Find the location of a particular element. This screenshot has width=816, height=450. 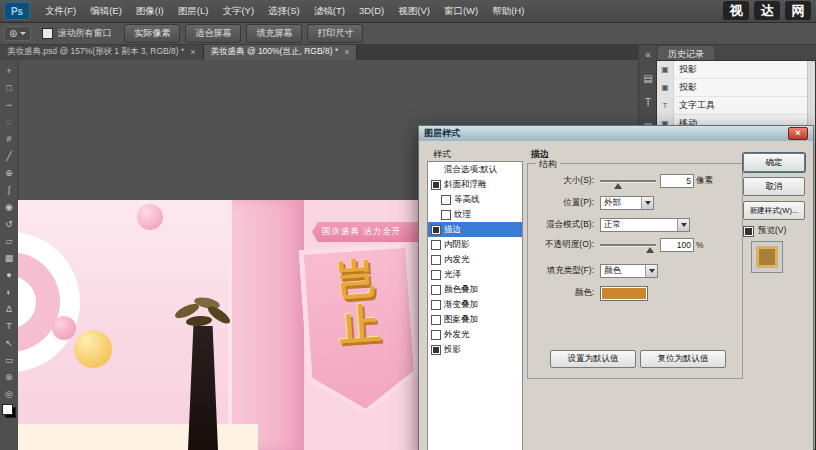

reset-default-button: 复位为默认值 is located at coordinates (683, 359).